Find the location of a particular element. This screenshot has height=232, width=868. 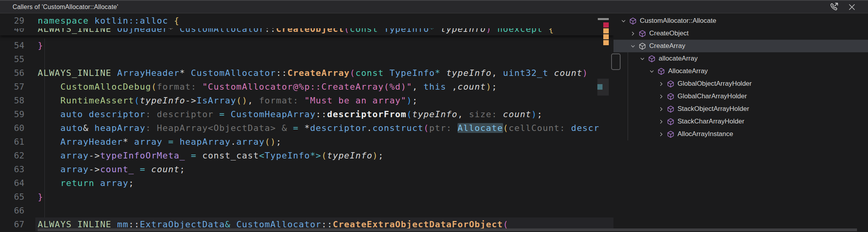

code-text: ArrayHeader* array = heapArray.array(); is located at coordinates (159, 142).